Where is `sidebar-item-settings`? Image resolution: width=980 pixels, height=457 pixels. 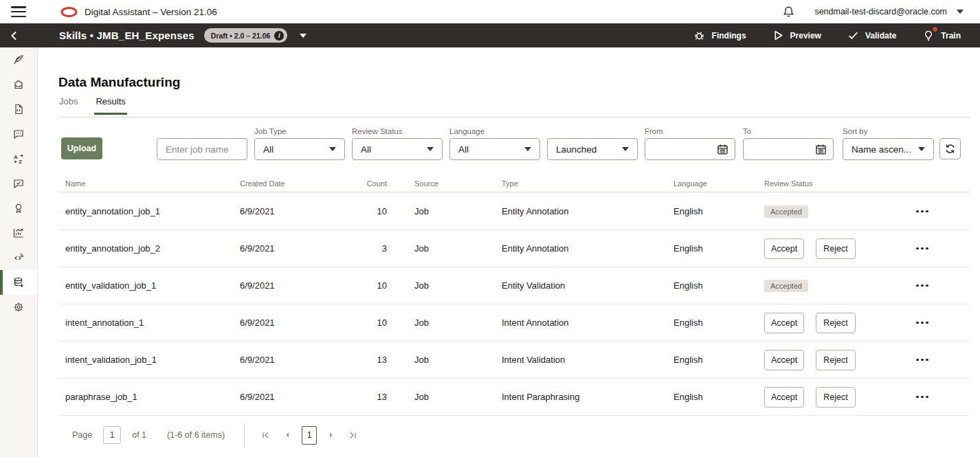
sidebar-item-settings is located at coordinates (19, 307).